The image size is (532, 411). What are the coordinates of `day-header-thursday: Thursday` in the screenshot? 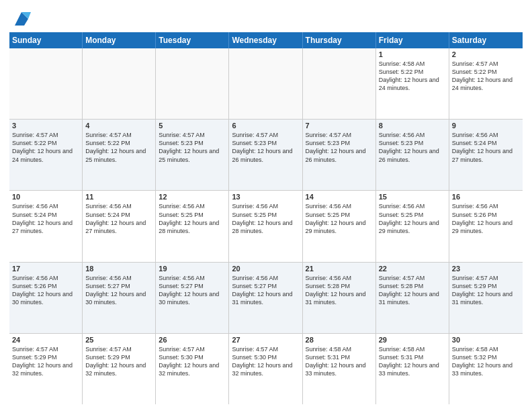 It's located at (340, 40).